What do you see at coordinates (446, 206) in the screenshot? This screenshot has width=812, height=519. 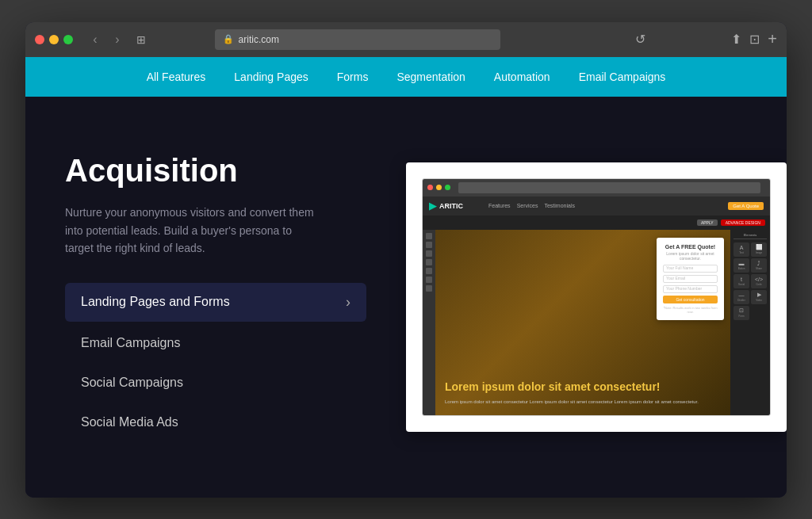 I see `inner-logo: ▶ ARITIC` at bounding box center [446, 206].